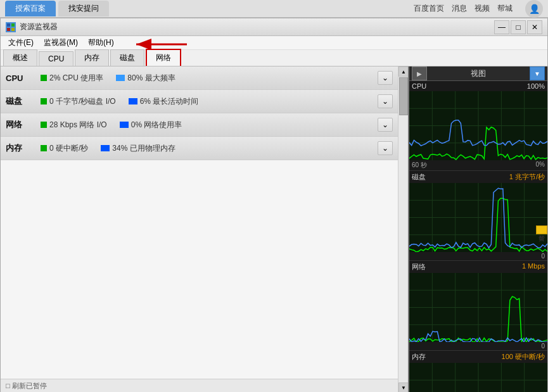  What do you see at coordinates (478, 308) in the screenshot?
I see `network-chart-canvas` at bounding box center [478, 308].